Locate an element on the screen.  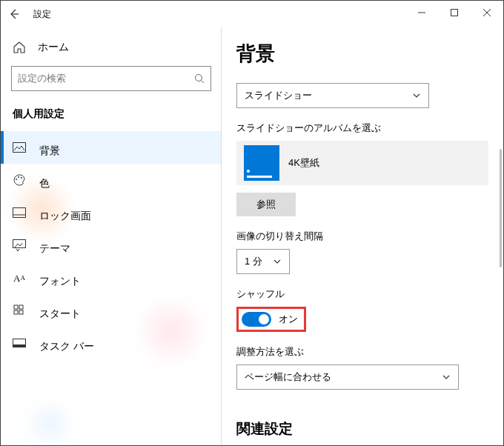
shuffle-toggle is located at coordinates (256, 319).